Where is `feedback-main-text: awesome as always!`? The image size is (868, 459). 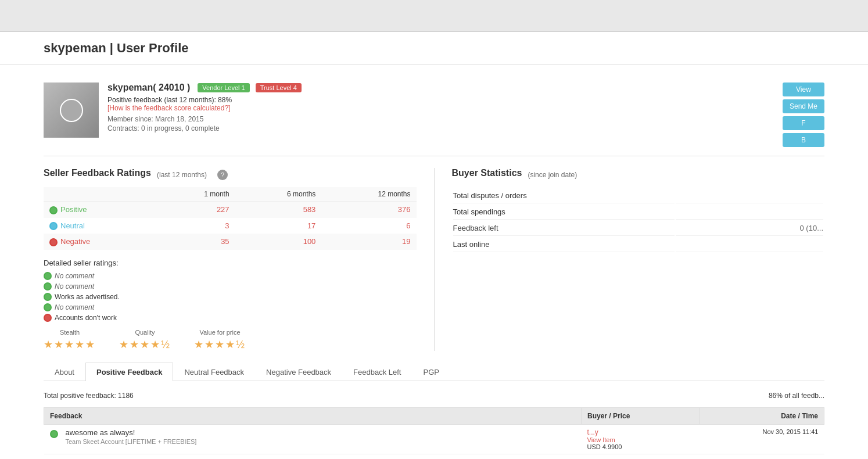 feedback-main-text: awesome as always! is located at coordinates (131, 432).